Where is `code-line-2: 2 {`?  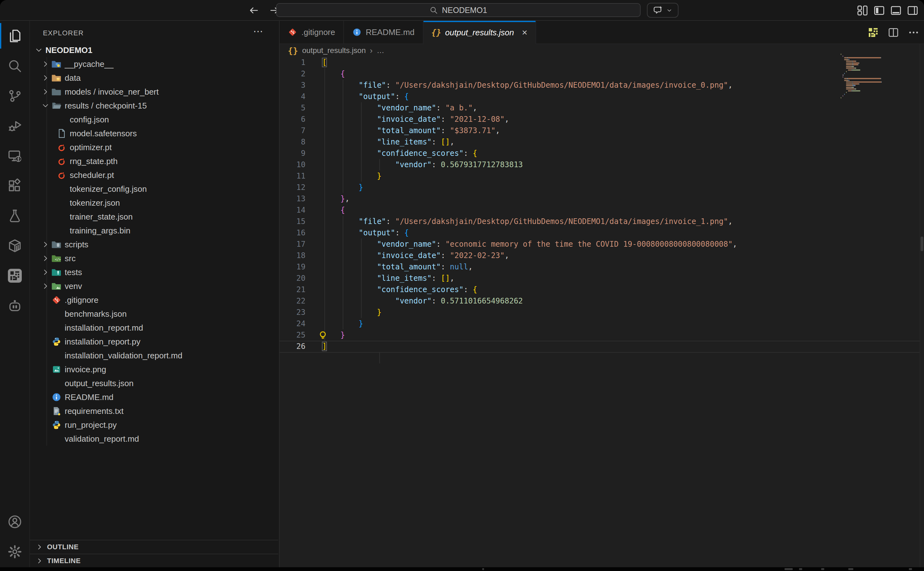 code-line-2: 2 { is located at coordinates (602, 74).